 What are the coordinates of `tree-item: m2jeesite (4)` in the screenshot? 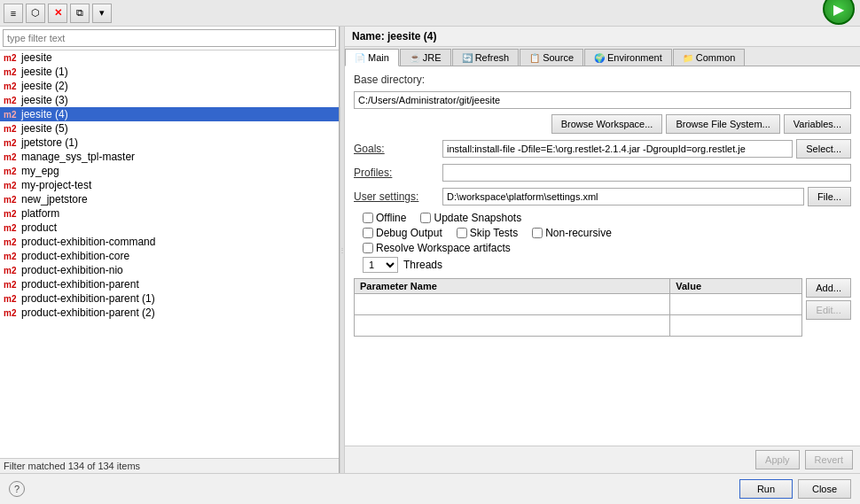 It's located at (169, 114).